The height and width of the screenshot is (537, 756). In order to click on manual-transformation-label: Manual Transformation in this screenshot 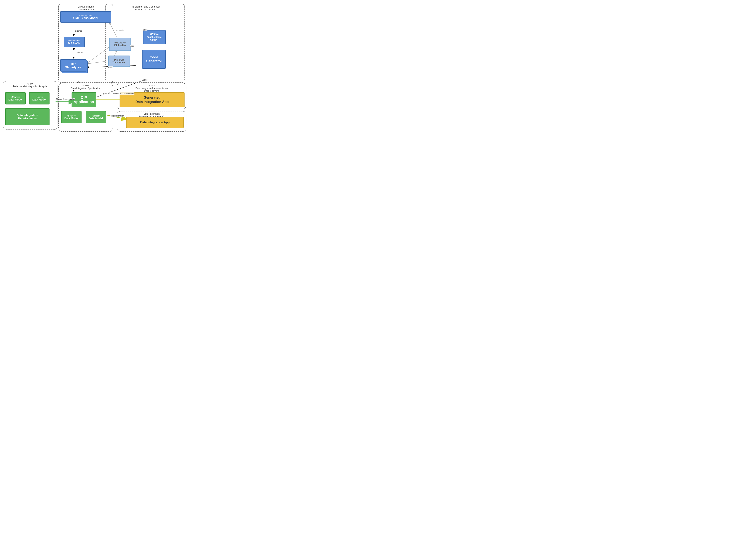, I will do `click(66, 99)`.